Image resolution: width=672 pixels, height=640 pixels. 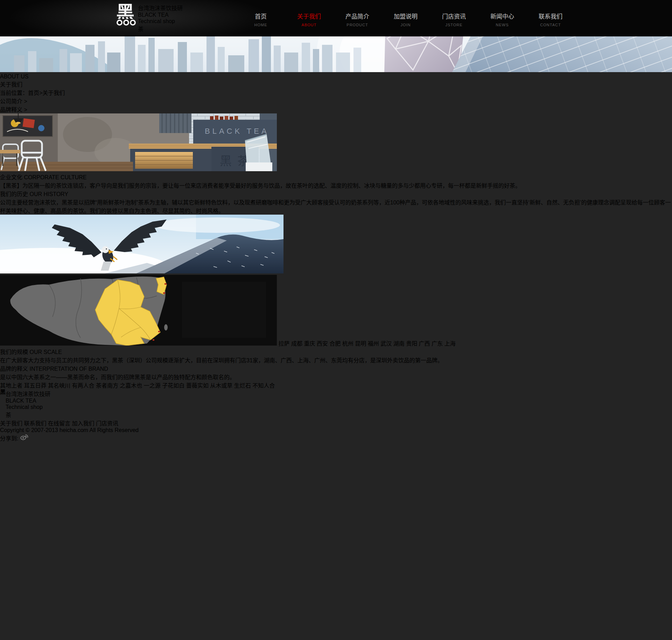 What do you see at coordinates (336, 360) in the screenshot?
I see `section-paragraph: 在广大顾客大力支持与员工的共同努力之下，黑茶（深圳）公司规模逐渐扩大，目前在深圳…` at bounding box center [336, 360].